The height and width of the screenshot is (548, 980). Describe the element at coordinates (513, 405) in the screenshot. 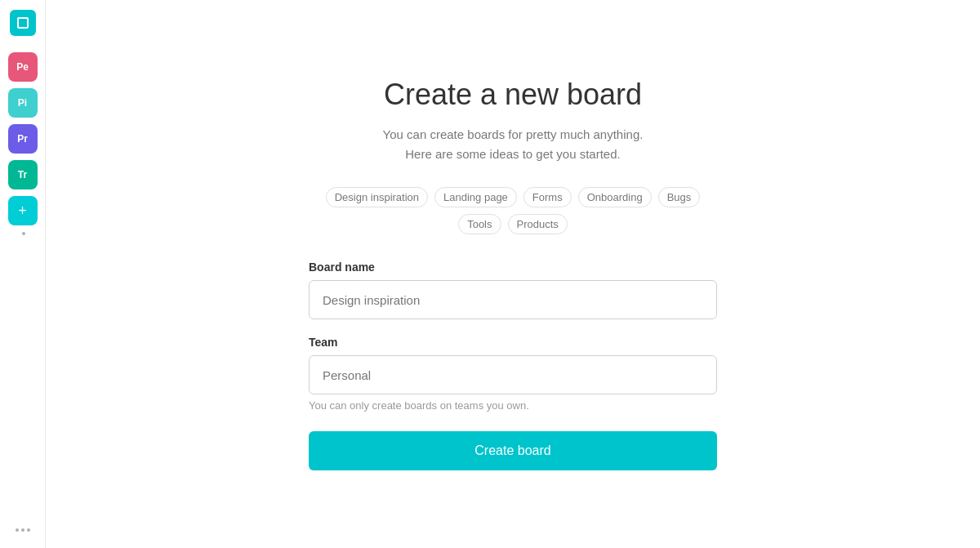

I see `team-hint: You can only create boards on teams you …` at that location.